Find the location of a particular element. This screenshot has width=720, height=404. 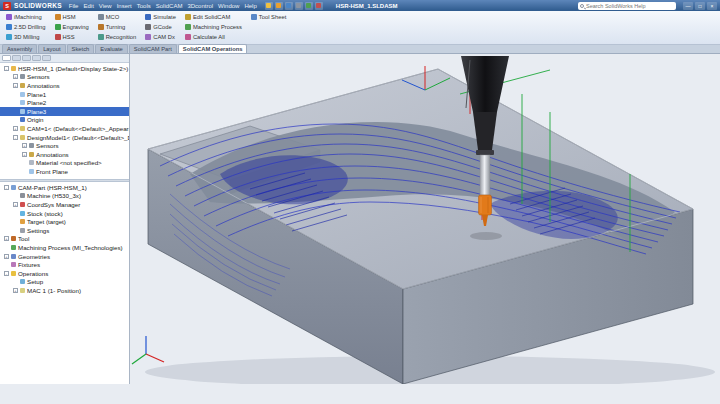

cam-tree-item: Settings is located at coordinates (64, 230).